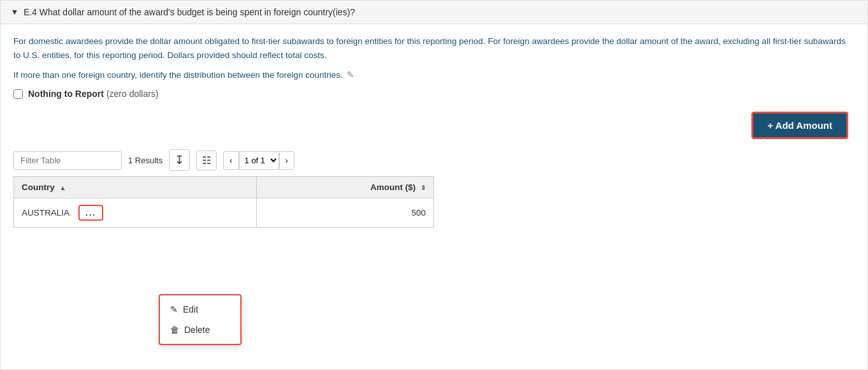 The width and height of the screenshot is (868, 370). Describe the element at coordinates (180, 160) in the screenshot. I see `download-icon: ↧` at that location.